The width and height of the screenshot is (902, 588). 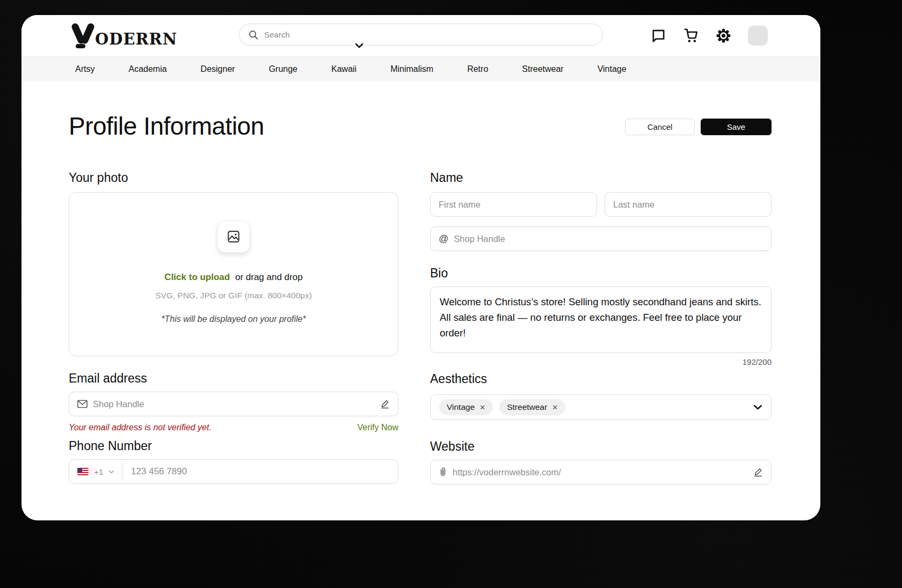 What do you see at coordinates (99, 472) in the screenshot?
I see `country-code: +1` at bounding box center [99, 472].